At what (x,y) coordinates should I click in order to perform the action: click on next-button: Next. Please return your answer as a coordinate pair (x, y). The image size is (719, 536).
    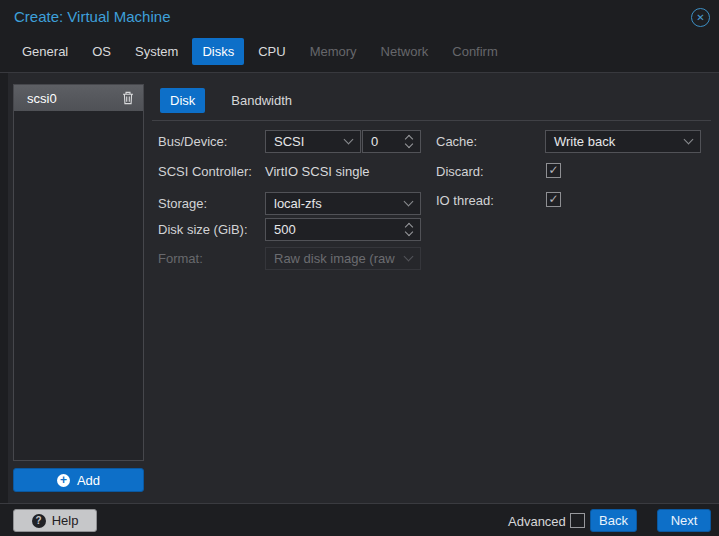
    Looking at the image, I should click on (684, 520).